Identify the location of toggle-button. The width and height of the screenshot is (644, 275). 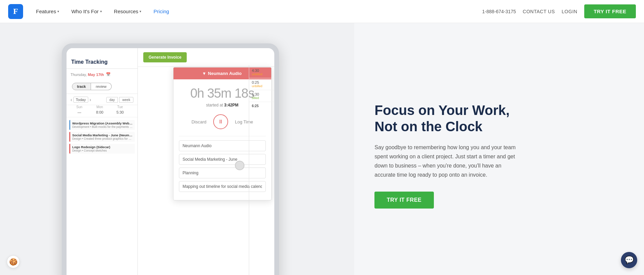
(240, 165).